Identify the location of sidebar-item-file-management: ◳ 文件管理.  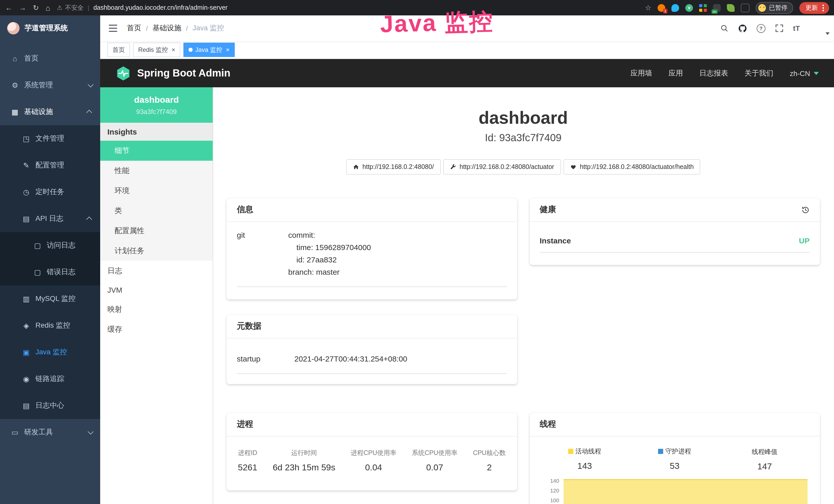
(50, 139).